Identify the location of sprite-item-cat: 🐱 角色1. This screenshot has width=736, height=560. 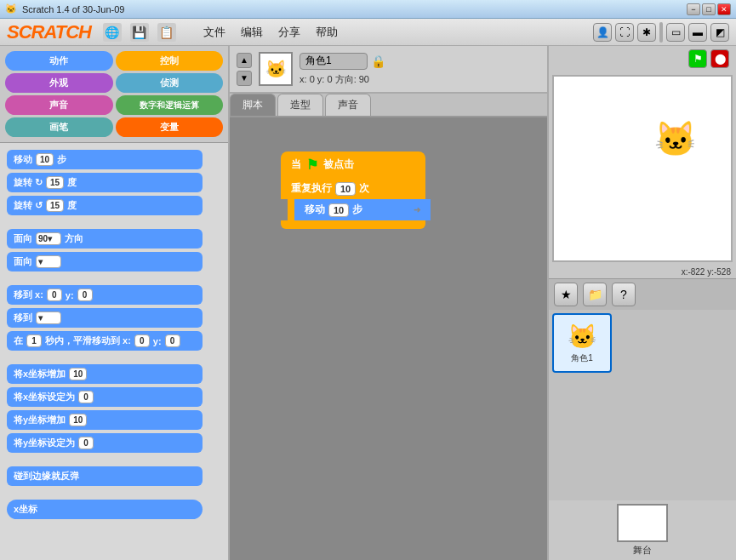
(582, 343).